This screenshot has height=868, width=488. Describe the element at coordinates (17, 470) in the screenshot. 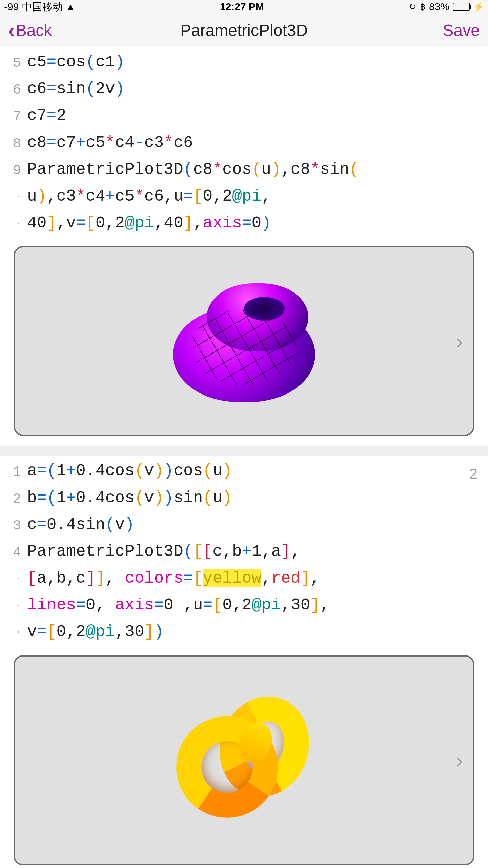

I see `line-number: 1` at that location.